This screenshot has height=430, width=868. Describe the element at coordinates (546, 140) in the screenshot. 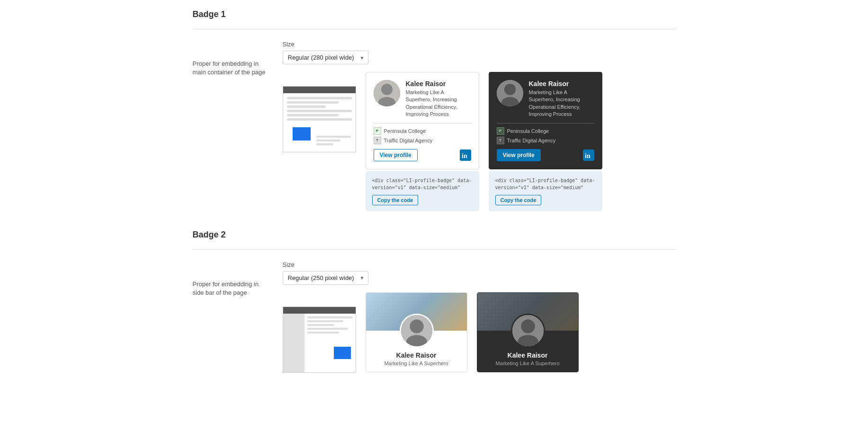

I see `badge-company-2-dark: T Traffic Digital Agency` at that location.